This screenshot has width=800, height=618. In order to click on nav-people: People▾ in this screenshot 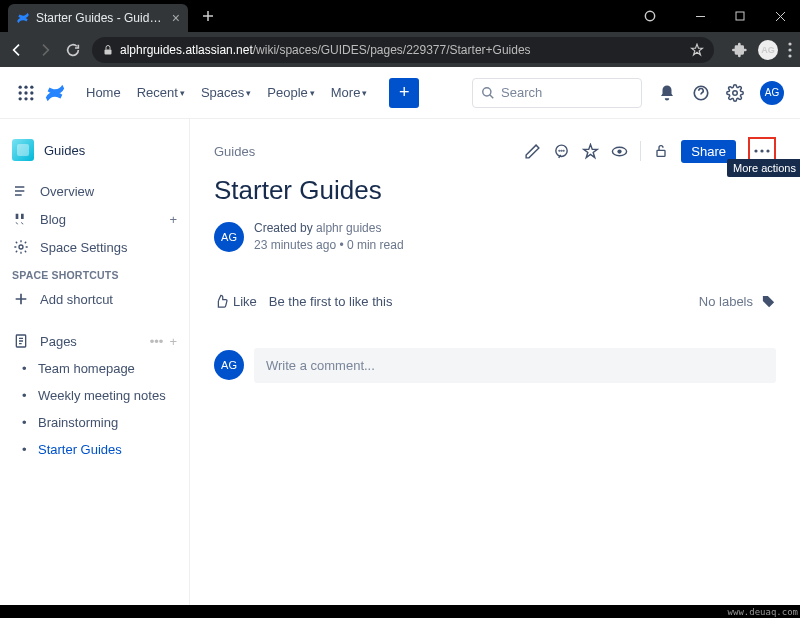, I will do `click(290, 92)`.